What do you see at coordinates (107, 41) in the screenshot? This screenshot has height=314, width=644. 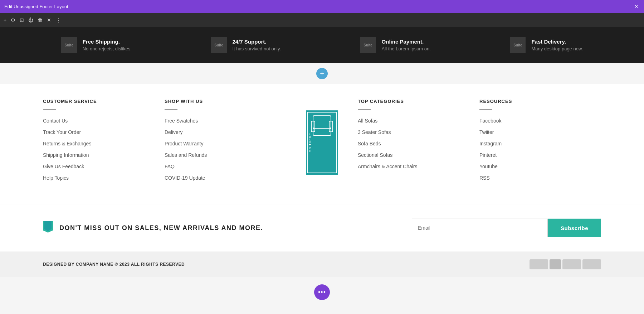 I see `feature-title-shipping: Free Shipping.` at bounding box center [107, 41].